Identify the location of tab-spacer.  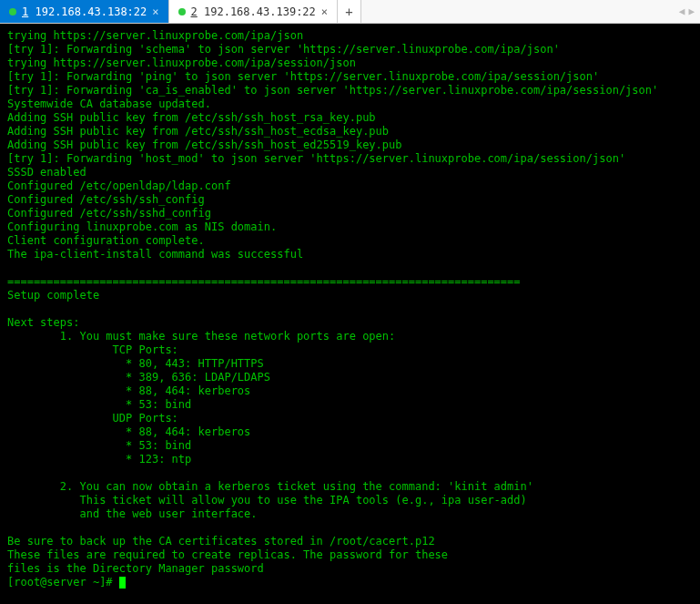
(517, 11).